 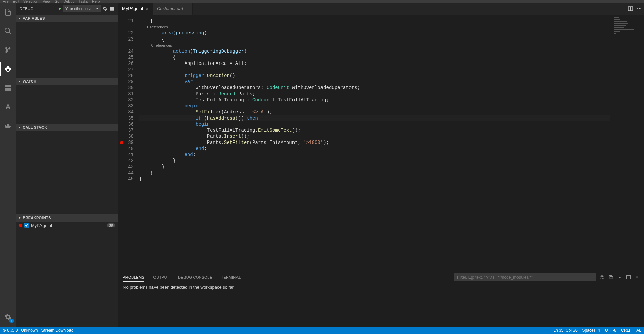 What do you see at coordinates (126, 112) in the screenshot?
I see `line-number: 34` at bounding box center [126, 112].